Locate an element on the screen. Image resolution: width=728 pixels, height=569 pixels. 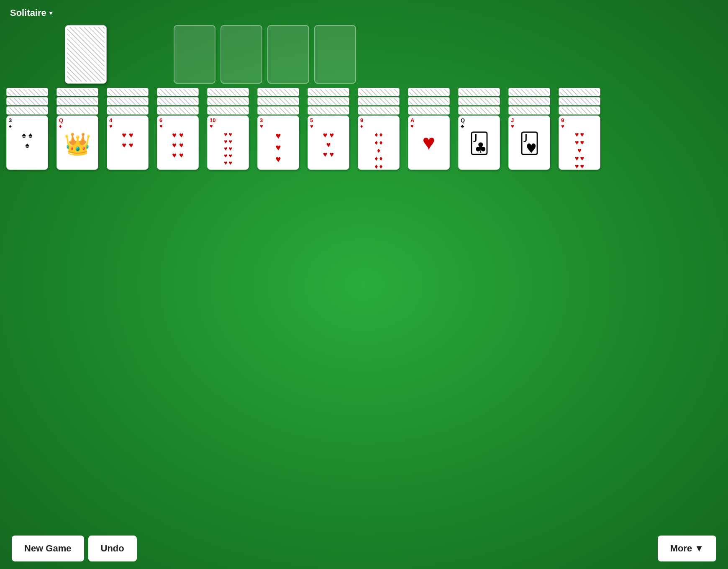
pip-grid: ♠ ♠ ♠ is located at coordinates (27, 140).